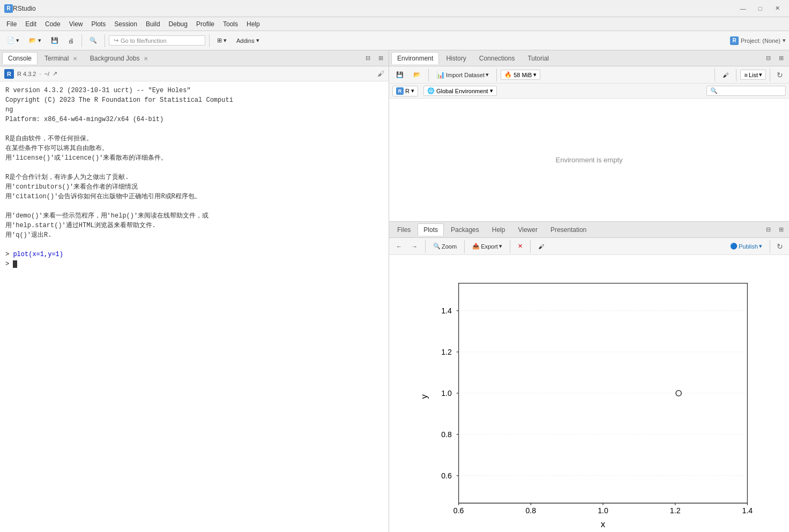 The height and width of the screenshot is (532, 789). I want to click on menu-help: Help, so click(253, 24).